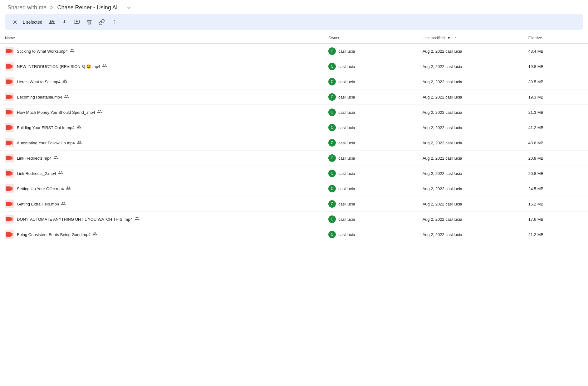 This screenshot has height=386, width=588. What do you see at coordinates (95, 7) in the screenshot?
I see `breadcrumb-current: Chase Reiner - Using AI ...` at bounding box center [95, 7].